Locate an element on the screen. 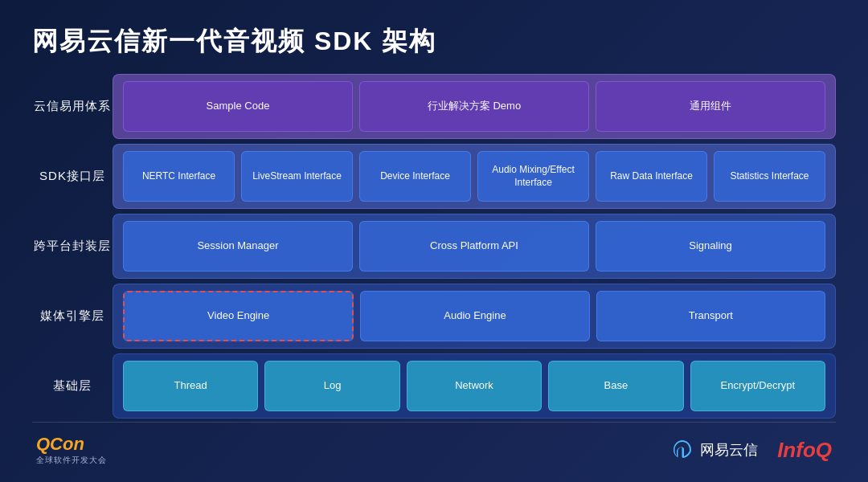 The height and width of the screenshot is (482, 868). layer-content-3: Session Manager Cross Platform API Signa… is located at coordinates (474, 246).